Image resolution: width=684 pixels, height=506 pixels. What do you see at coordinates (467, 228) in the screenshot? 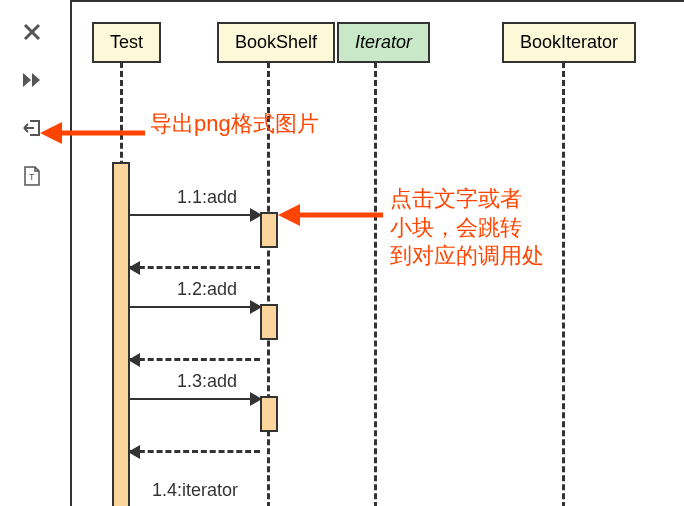
I see `annotation-click-jump: 点击文字或者 小块，会跳转 到对应的调用处` at bounding box center [467, 228].